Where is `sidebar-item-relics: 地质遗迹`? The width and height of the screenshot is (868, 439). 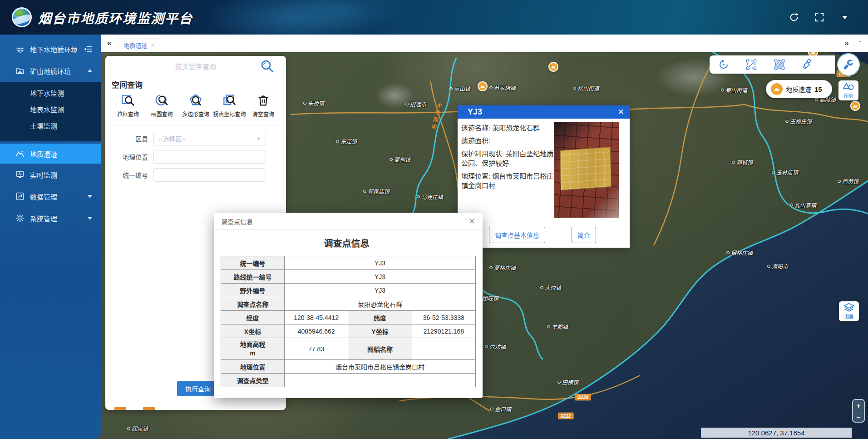
sidebar-item-relics: 地质遗迹 is located at coordinates (50, 154).